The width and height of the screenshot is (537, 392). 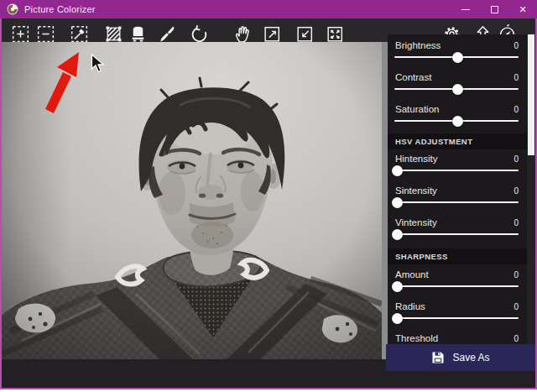 I want to click on close-icon: ✕, so click(x=522, y=10).